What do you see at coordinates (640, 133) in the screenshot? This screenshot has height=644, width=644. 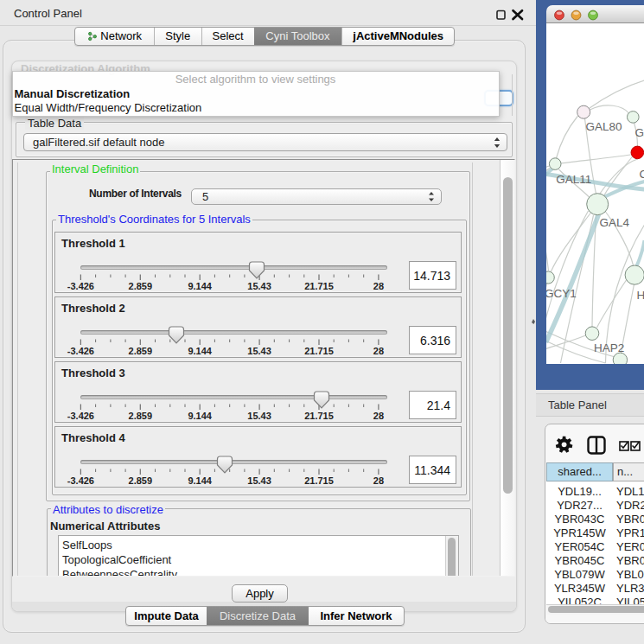 I see `svg-text: GA` at bounding box center [640, 133].